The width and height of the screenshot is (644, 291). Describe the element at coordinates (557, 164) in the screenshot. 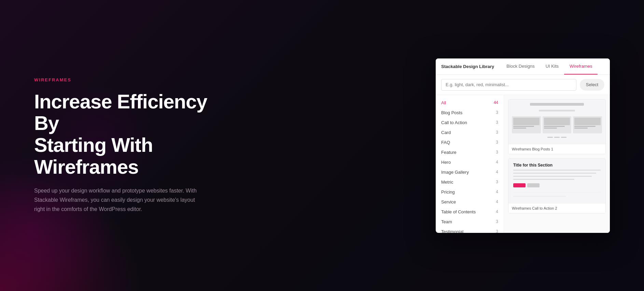

I see `preview-area: Wireframes Blog Posts 1 Title for this S…` at that location.